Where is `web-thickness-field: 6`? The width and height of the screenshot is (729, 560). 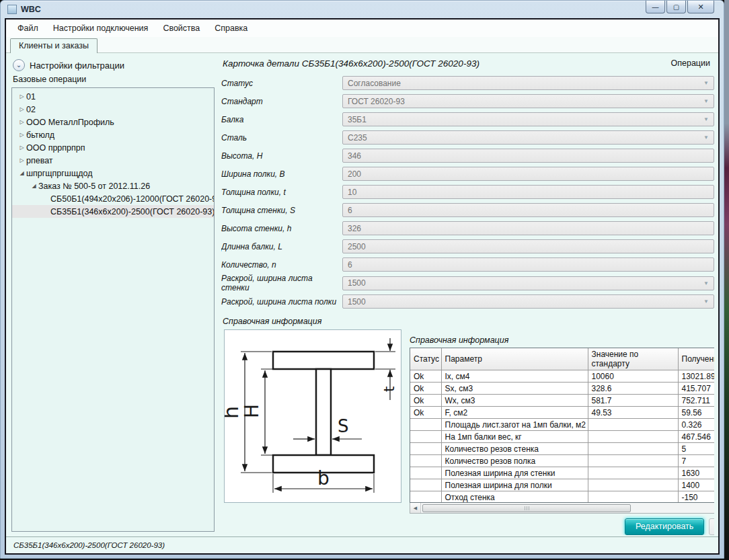 web-thickness-field: 6 is located at coordinates (529, 210).